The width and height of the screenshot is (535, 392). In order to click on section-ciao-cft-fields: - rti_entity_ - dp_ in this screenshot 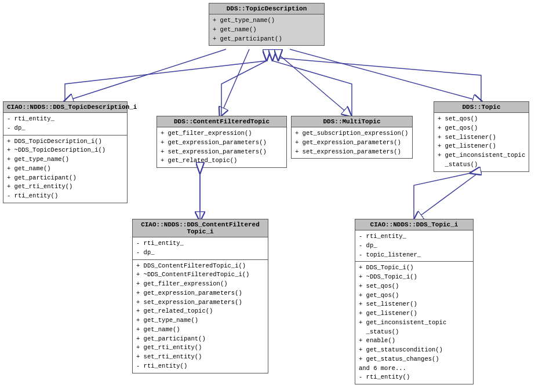, I will do `click(201, 249)`.